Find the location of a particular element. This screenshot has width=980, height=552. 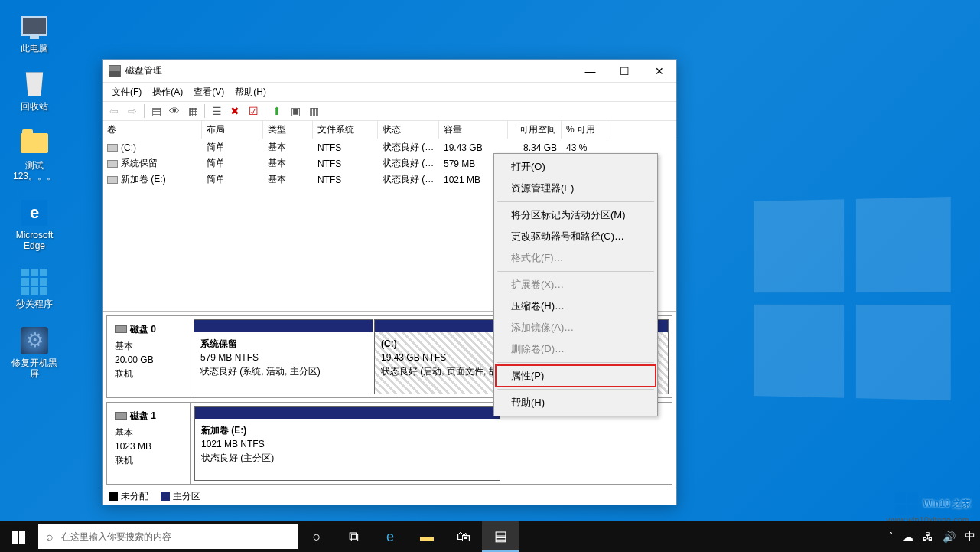

desktop-icon-folder: 测试123。。。 is located at coordinates (34, 155).